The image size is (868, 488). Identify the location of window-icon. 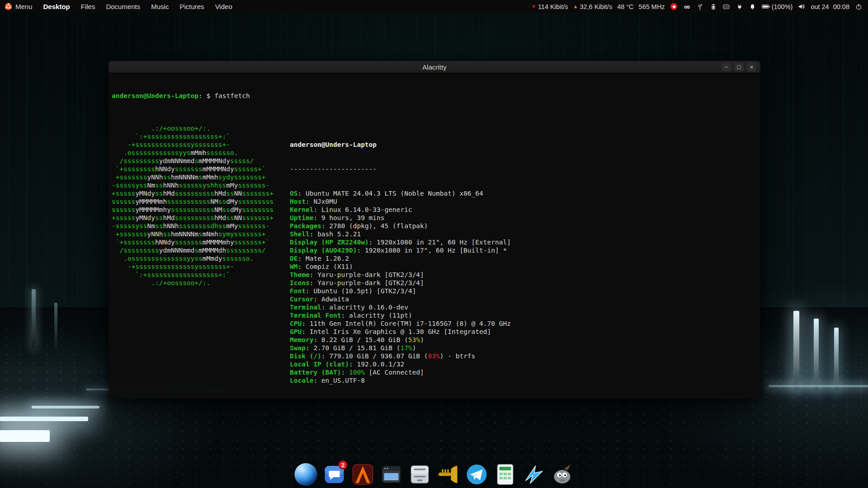
(392, 474).